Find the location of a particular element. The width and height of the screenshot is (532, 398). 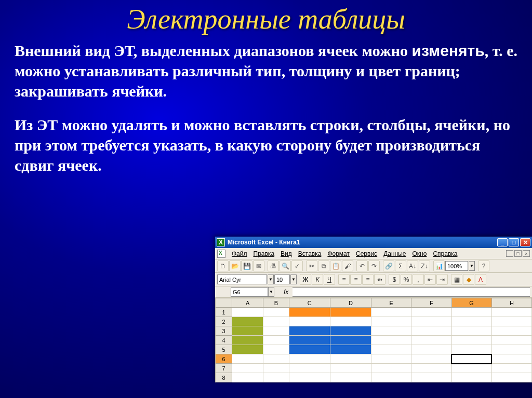

menu-data: Данные is located at coordinates (395, 254).